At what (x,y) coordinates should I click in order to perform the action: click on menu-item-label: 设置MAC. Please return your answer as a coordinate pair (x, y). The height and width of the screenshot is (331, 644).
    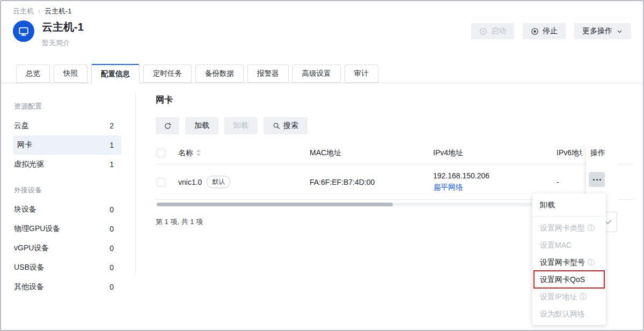
    Looking at the image, I should click on (556, 245).